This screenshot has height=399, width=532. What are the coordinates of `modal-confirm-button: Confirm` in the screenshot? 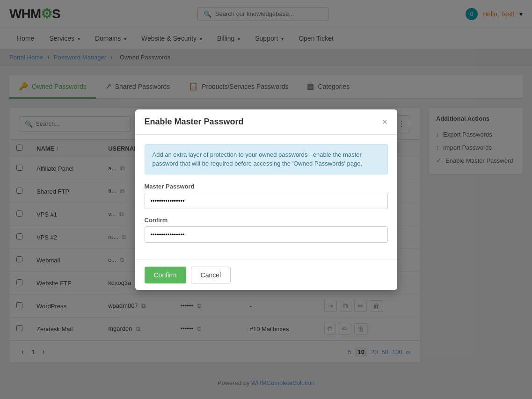 It's located at (166, 275).